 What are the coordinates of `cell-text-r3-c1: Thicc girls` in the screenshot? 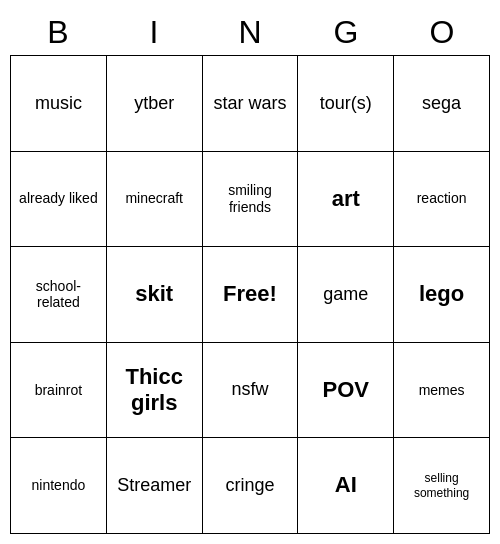 It's located at (154, 390).